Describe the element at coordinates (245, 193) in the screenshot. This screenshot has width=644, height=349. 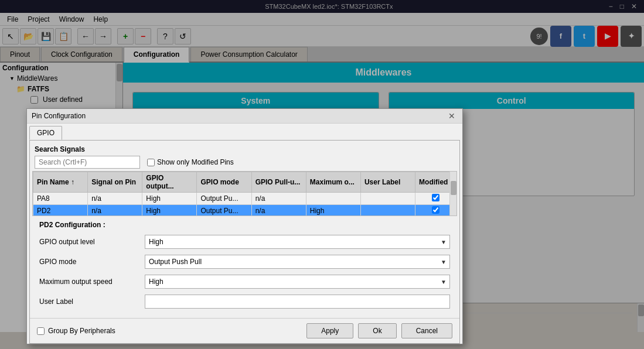
I see `table-scroll: Pin Name ↑ Signal on Pin GPIO output... …` at that location.